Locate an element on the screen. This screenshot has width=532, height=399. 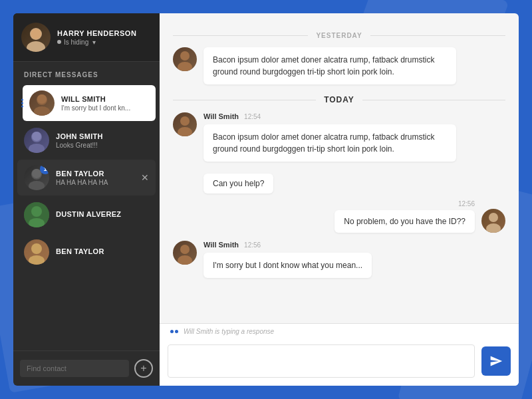
message-row-right: 12:56 No problem, do you have the ID?? is located at coordinates (339, 217).